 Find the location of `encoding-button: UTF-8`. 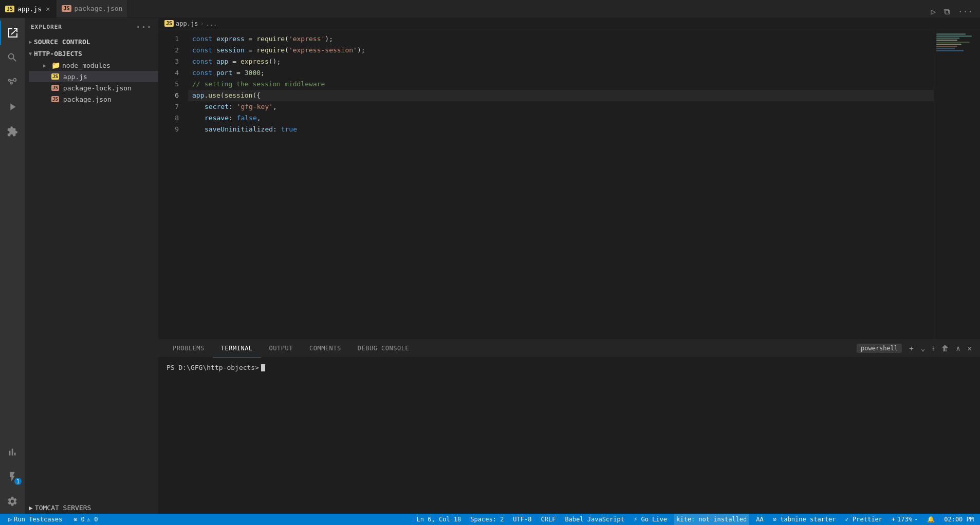

encoding-button: UTF-8 is located at coordinates (522, 519).